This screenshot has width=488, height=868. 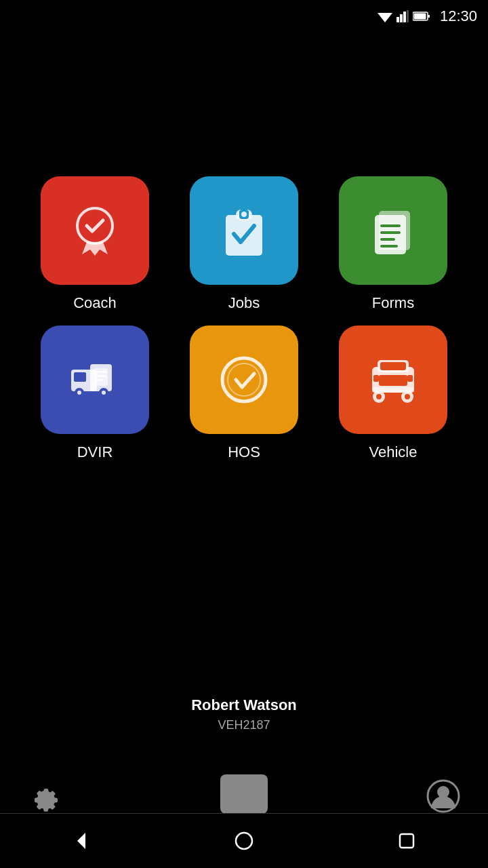 I want to click on dvir-label: DVIR, so click(x=95, y=452).